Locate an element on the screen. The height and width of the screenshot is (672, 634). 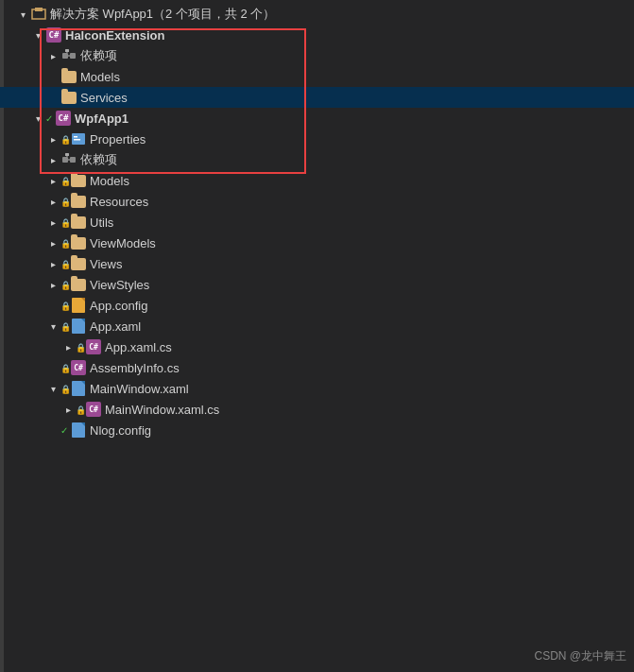
wpf-mainwindowxamlcs: 🔒 C# MainWindow.xaml.cs is located at coordinates (317, 409).